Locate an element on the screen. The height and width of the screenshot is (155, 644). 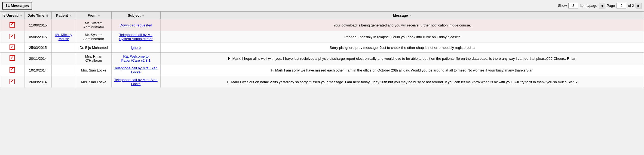
sort-icon-date-time: ⇅ is located at coordinates (47, 16).